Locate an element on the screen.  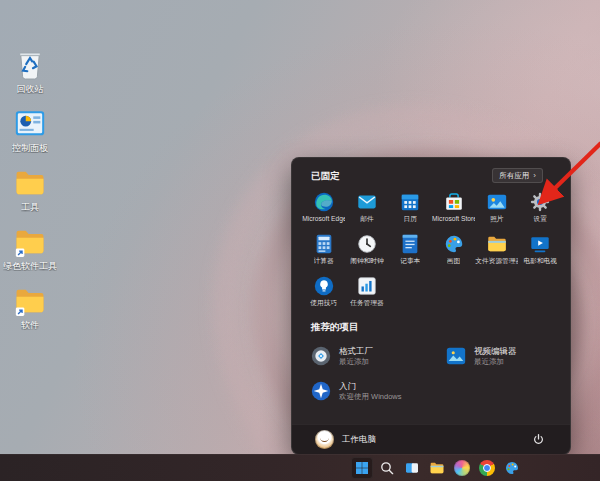
recommended-item-subtitle: 最近添加 is located at coordinates (356, 362).